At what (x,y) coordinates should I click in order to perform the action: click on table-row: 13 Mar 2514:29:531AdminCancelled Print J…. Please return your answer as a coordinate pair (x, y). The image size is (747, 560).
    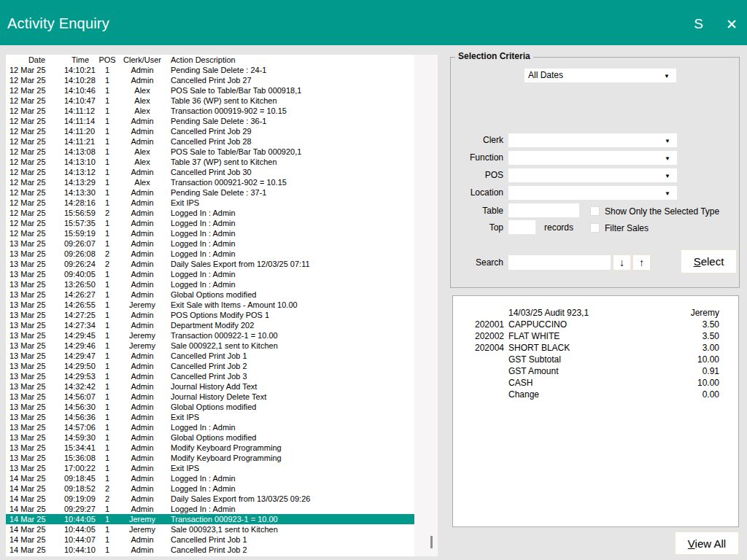
    Looking at the image, I should click on (210, 376).